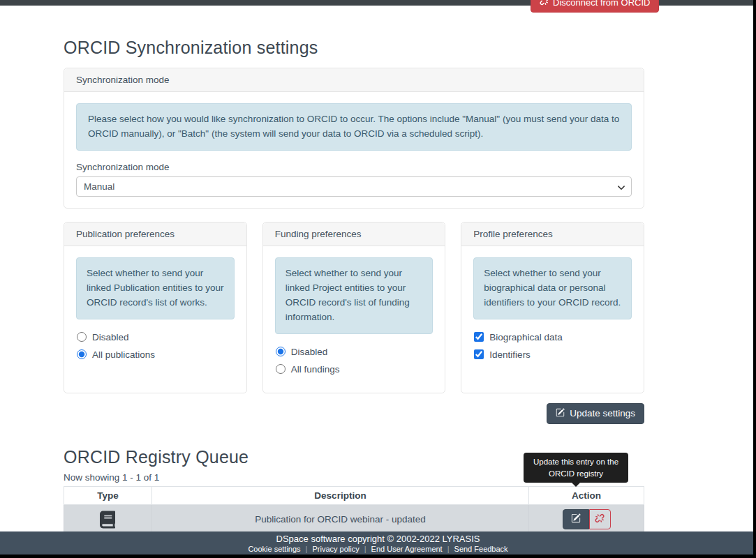 The image size is (756, 558). What do you see at coordinates (155, 234) in the screenshot?
I see `publication-preferences-title: Publication preferences` at bounding box center [155, 234].